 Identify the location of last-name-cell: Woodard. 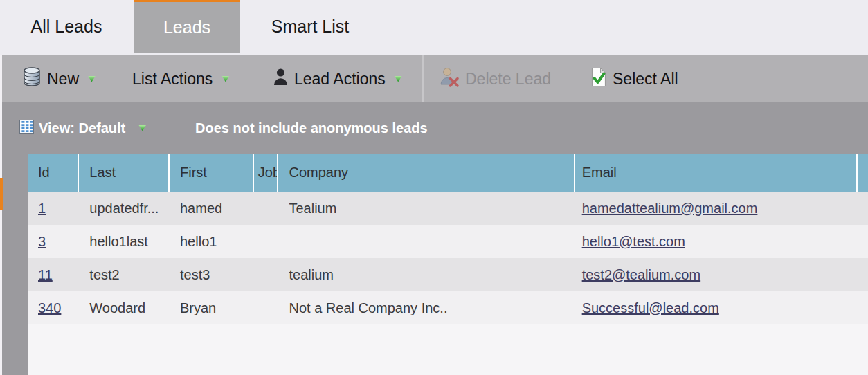
(125, 308).